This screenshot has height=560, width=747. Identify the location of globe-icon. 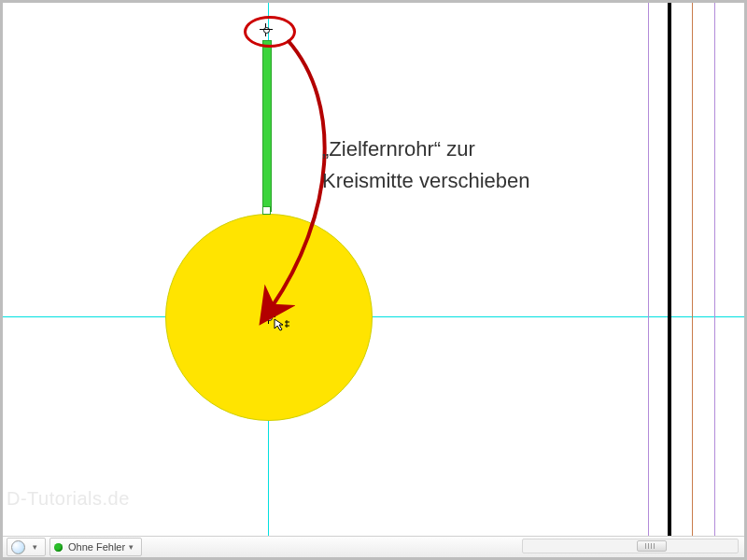
(19, 547).